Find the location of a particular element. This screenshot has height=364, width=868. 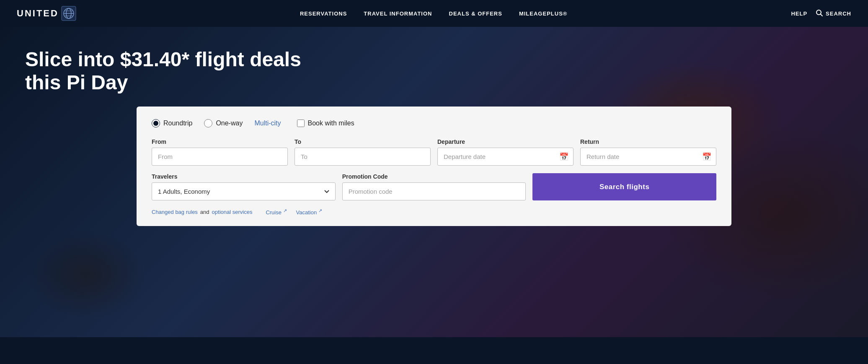

roundtrip-option: Roundtrip is located at coordinates (172, 123).